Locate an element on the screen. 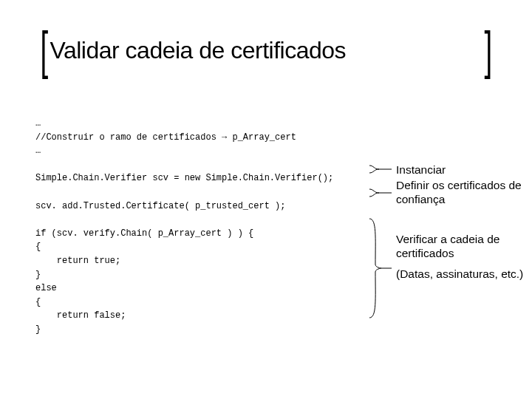  bracket-left-icon: [ is located at coordinates (44, 50).